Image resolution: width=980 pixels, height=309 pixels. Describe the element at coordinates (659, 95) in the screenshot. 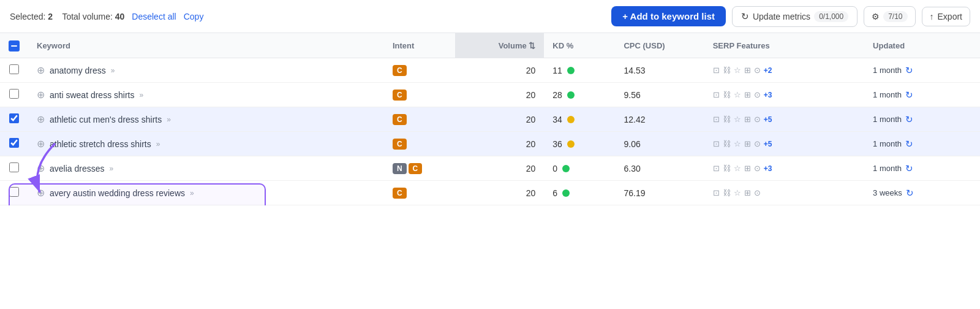

I see `cpc-cell: 9.56` at that location.